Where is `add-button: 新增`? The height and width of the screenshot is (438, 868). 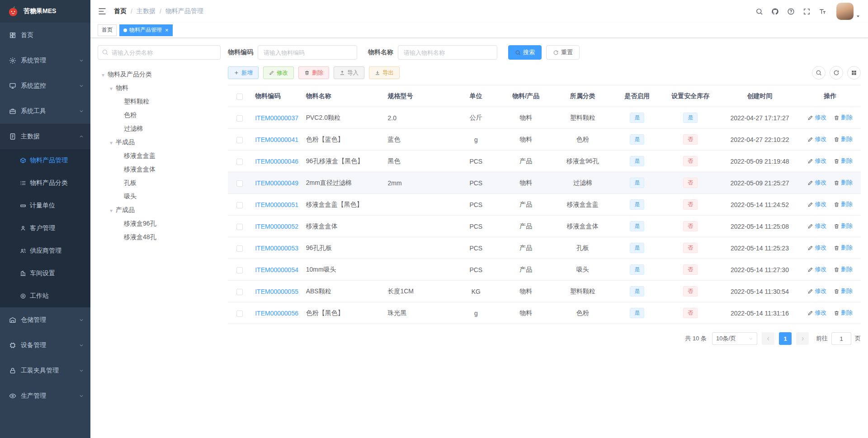
add-button: 新增 is located at coordinates (243, 73).